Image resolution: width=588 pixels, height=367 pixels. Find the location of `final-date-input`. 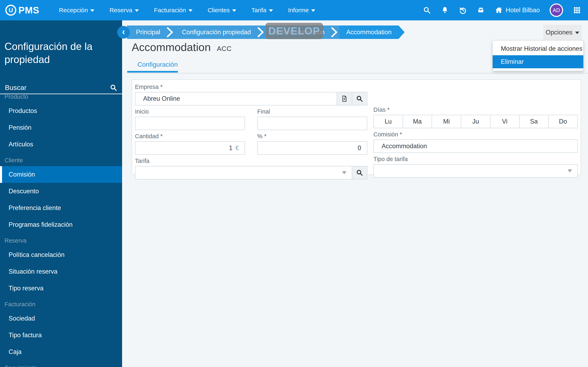

final-date-input is located at coordinates (312, 123).